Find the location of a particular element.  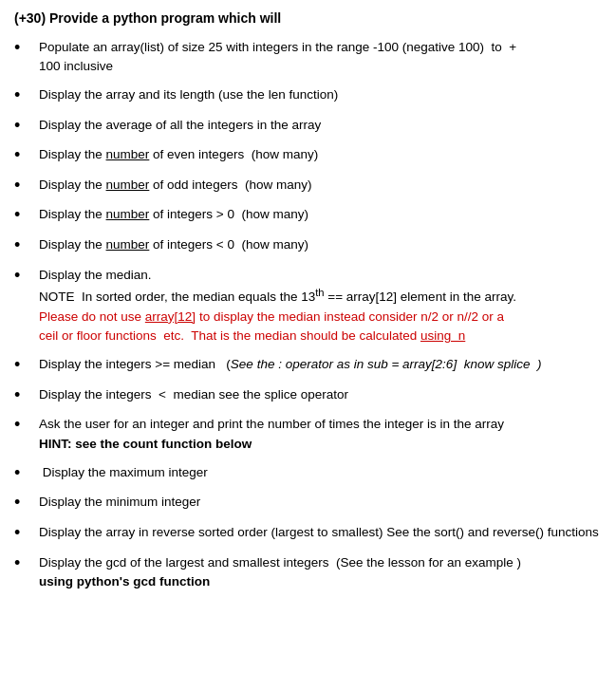

item-content: Display the maximum integer is located at coordinates (321, 473).